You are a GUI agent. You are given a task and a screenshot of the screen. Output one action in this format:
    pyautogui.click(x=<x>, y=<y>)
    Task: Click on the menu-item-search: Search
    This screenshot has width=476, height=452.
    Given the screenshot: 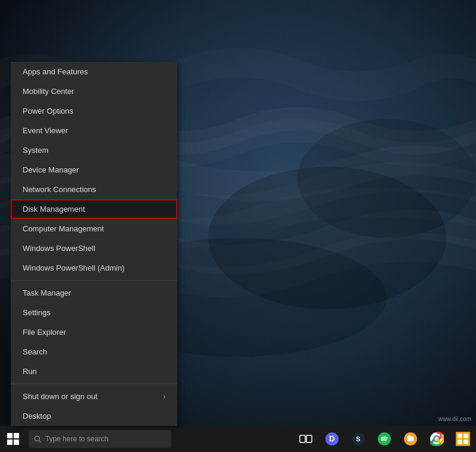 What is the action you would take?
    pyautogui.click(x=94, y=352)
    